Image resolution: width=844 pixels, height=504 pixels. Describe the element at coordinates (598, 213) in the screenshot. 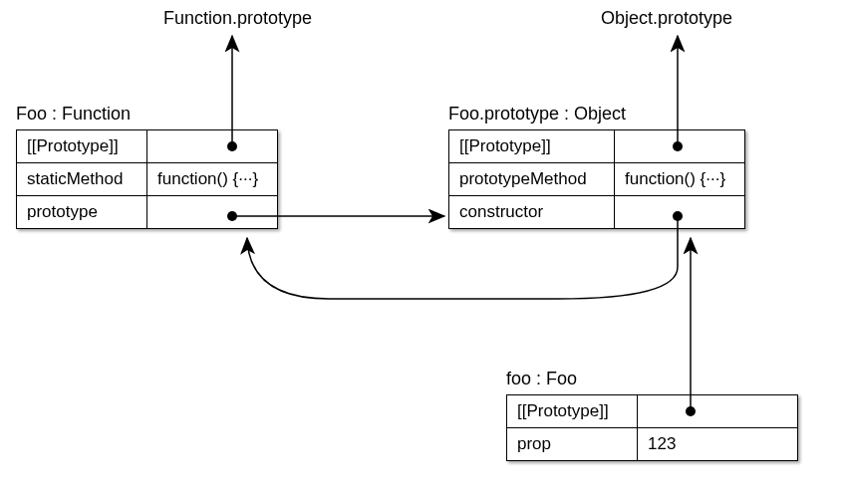

I see `table-row: constructor` at that location.